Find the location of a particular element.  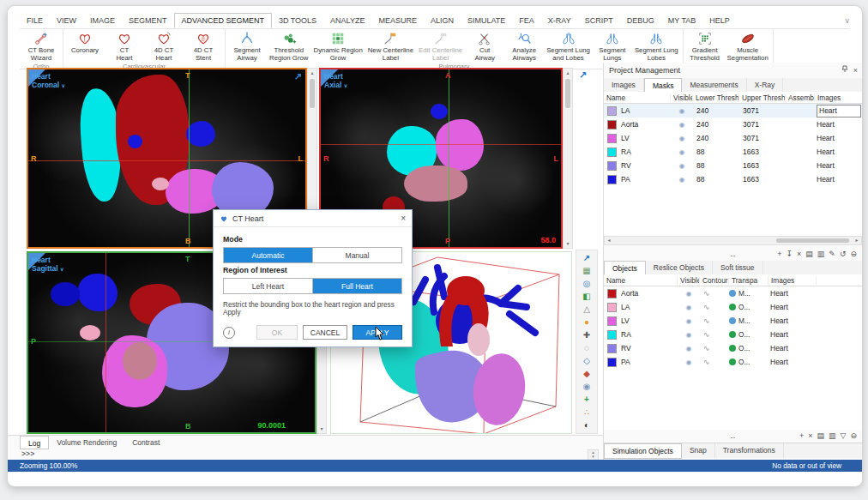

pin-icon is located at coordinates (845, 70).